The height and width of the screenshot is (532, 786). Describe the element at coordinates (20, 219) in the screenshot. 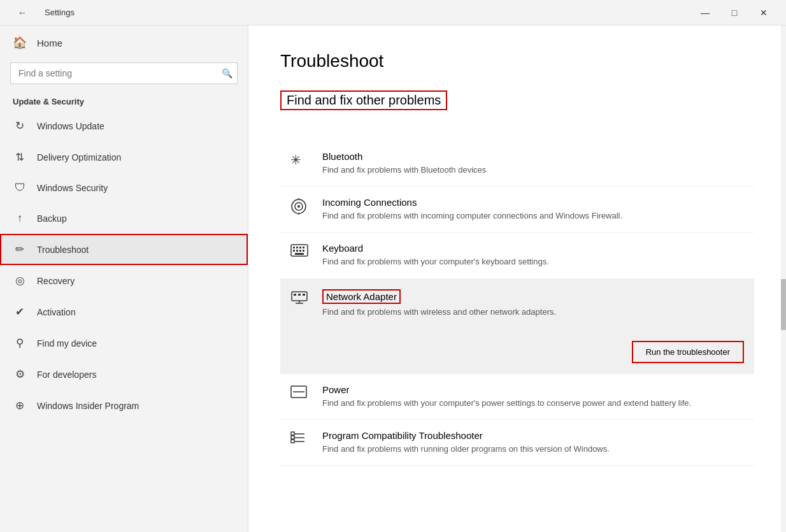

I see `backup-icon: ↑` at that location.